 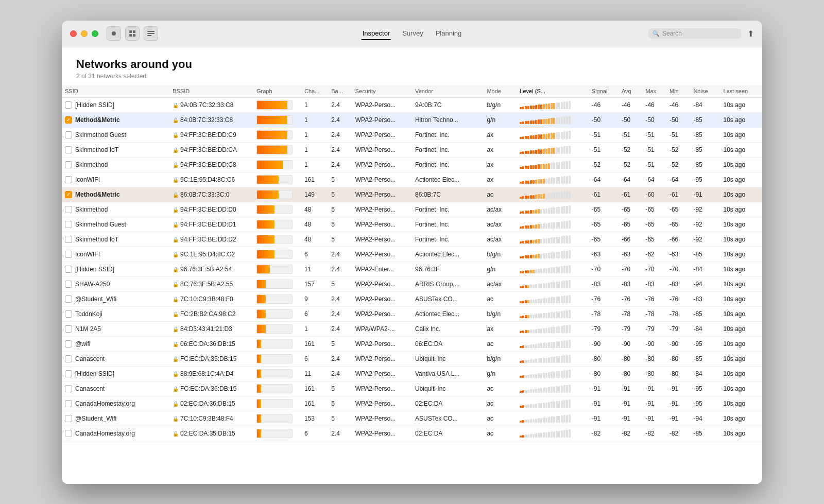 I want to click on table-row: [Hidden SSID]🔒 88:9E:68:1C:4A:D4112.4WPA…, so click(x=412, y=374).